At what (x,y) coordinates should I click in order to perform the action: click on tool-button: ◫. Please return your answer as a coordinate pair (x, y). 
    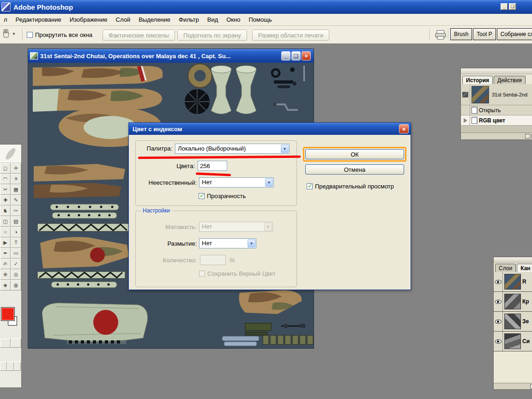
    Looking at the image, I should click on (6, 222).